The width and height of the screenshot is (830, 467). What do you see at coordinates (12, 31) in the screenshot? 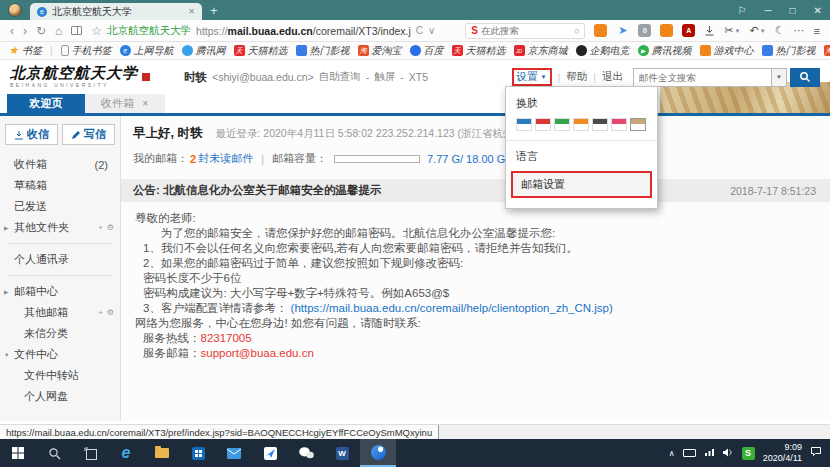
I see `back-icon: ‹` at bounding box center [12, 31].